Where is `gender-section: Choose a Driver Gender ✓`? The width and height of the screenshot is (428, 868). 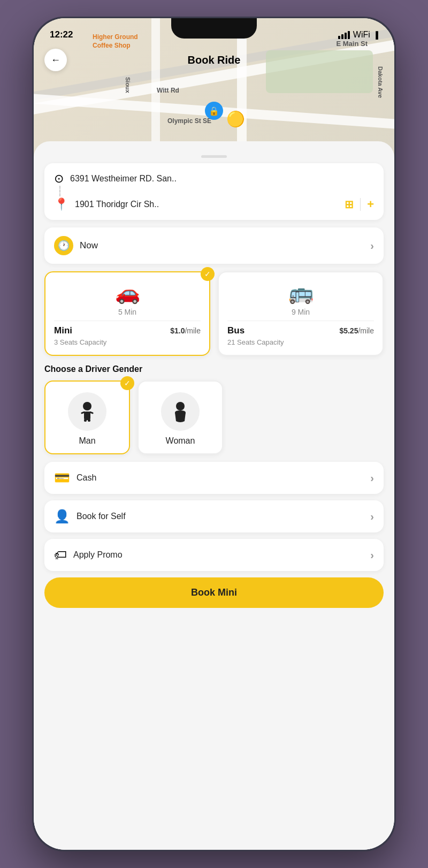
gender-section: Choose a Driver Gender ✓ is located at coordinates (214, 409).